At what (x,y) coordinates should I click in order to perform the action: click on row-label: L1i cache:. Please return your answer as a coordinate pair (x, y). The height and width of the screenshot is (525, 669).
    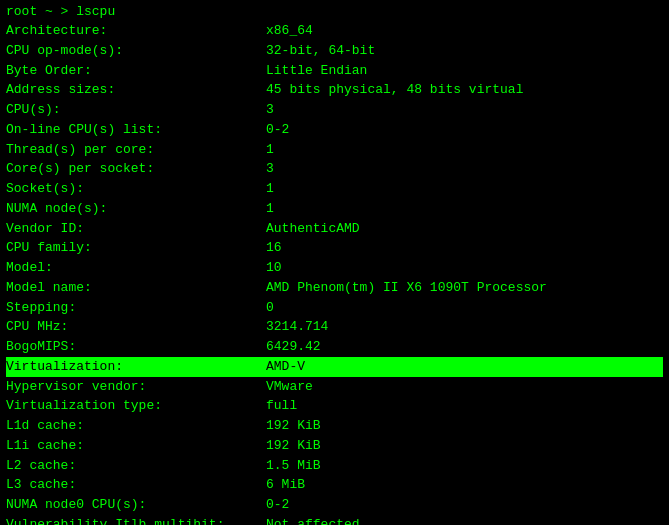
    Looking at the image, I should click on (136, 446).